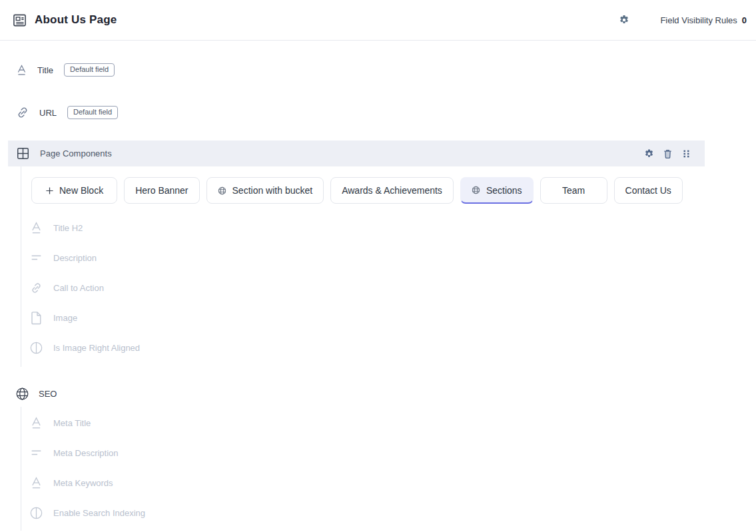 The height and width of the screenshot is (532, 756). Describe the element at coordinates (75, 190) in the screenshot. I see `new-block-button: New Block` at that location.